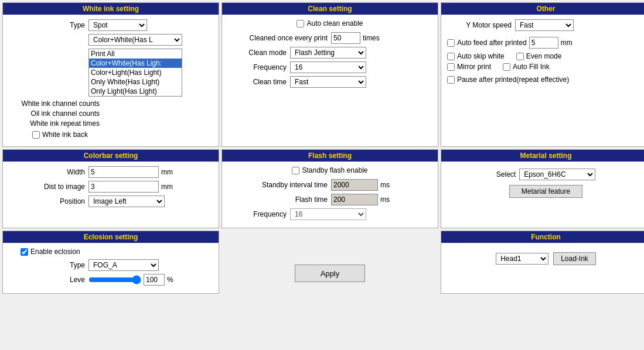  I want to click on interval-suffix: ms, so click(385, 185).